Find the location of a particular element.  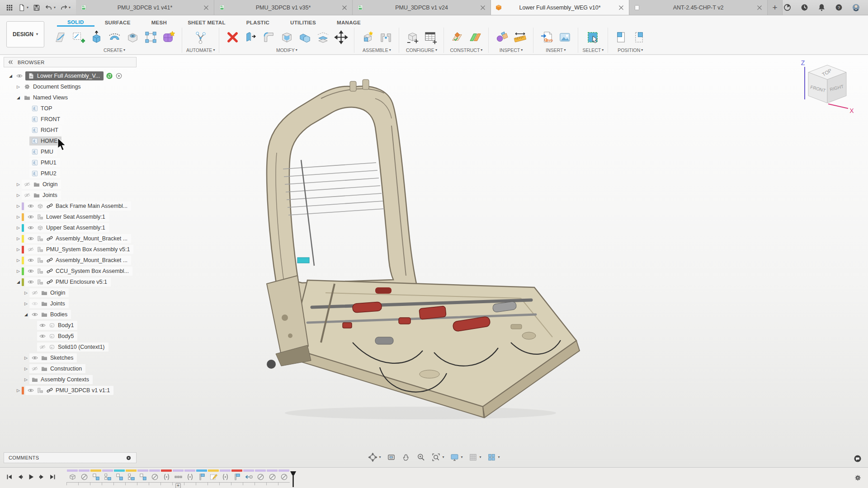

browser-row: Body5 is located at coordinates (70, 336).